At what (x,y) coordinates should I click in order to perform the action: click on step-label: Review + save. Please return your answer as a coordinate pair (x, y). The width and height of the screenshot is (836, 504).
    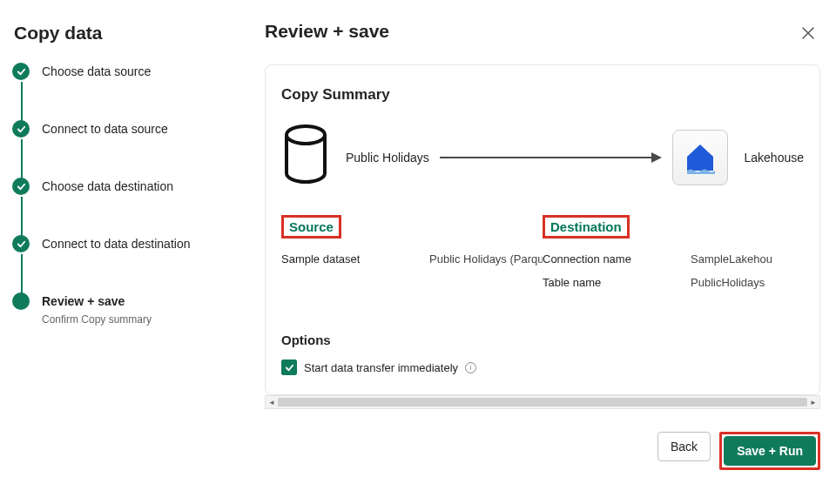
    Looking at the image, I should click on (97, 301).